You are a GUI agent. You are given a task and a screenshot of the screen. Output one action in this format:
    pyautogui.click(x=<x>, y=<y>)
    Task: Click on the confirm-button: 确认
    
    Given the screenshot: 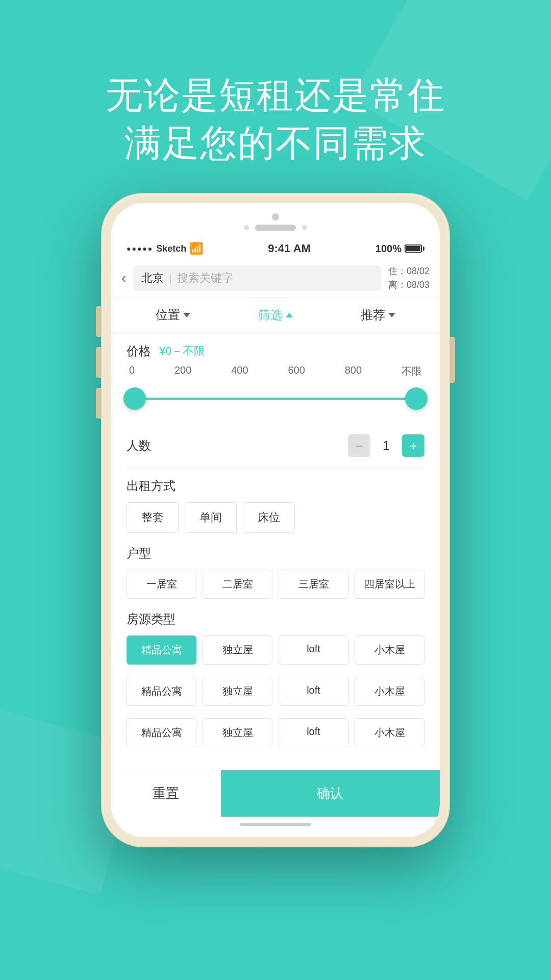 What is the action you would take?
    pyautogui.click(x=331, y=793)
    